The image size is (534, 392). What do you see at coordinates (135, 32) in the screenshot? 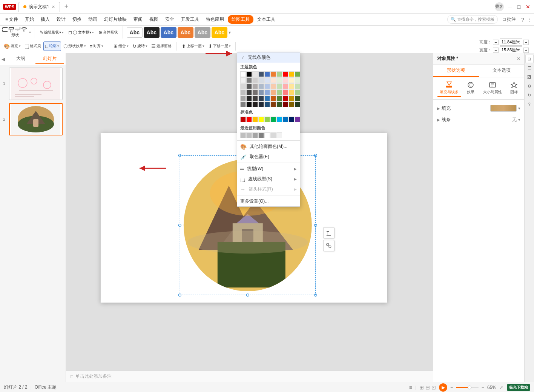
I see `abc-style-1: Abc` at bounding box center [135, 32].